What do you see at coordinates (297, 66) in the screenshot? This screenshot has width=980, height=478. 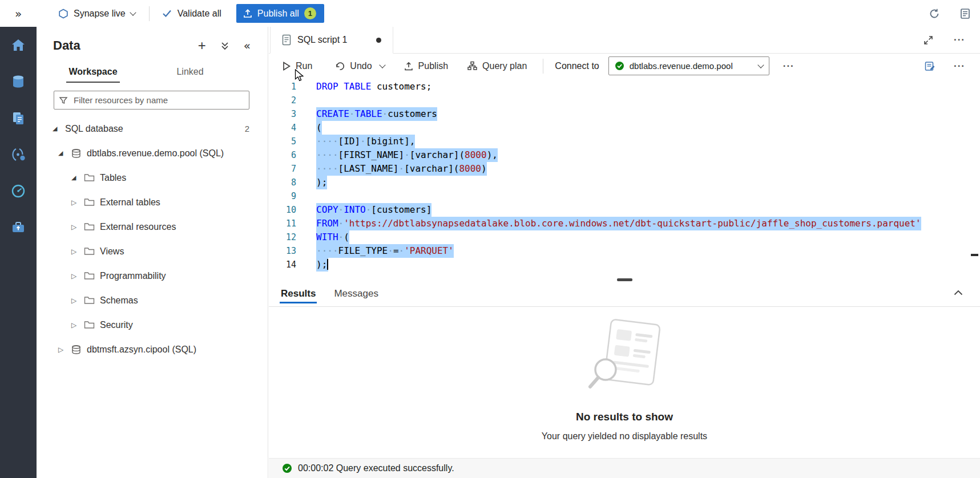 I see `run-button: Run` at bounding box center [297, 66].